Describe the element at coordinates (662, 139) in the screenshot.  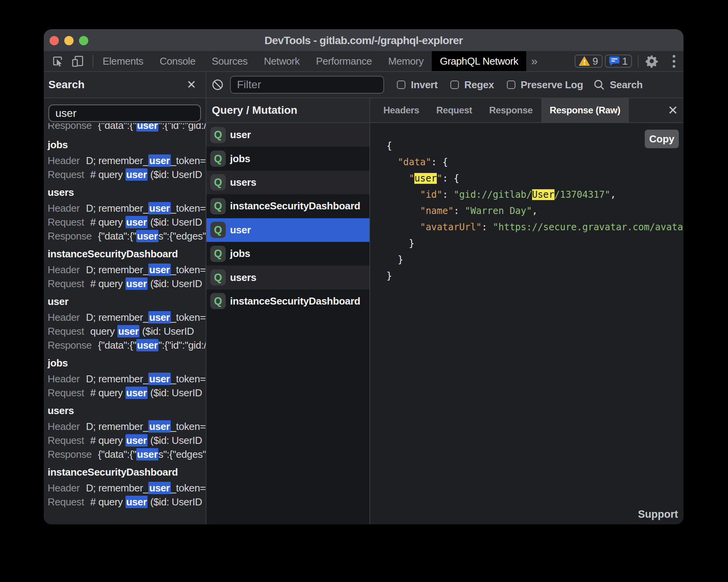
I see `copy-button: Copy` at that location.